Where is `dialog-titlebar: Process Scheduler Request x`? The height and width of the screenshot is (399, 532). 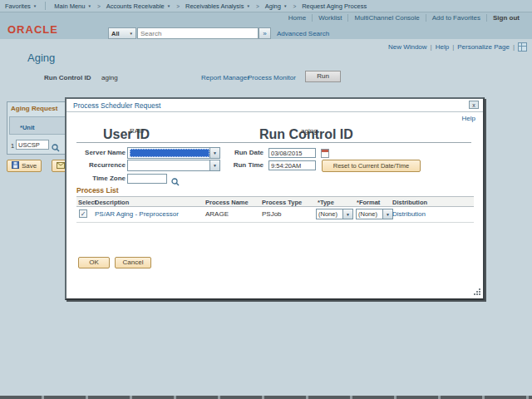
dialog-titlebar: Process Scheduler Request x is located at coordinates (274, 106).